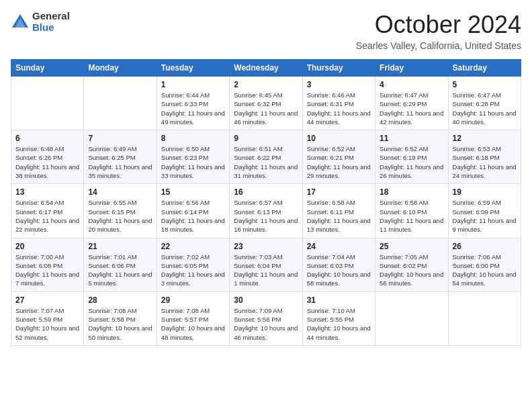  Describe the element at coordinates (193, 300) in the screenshot. I see `day-number: 29` at that location.